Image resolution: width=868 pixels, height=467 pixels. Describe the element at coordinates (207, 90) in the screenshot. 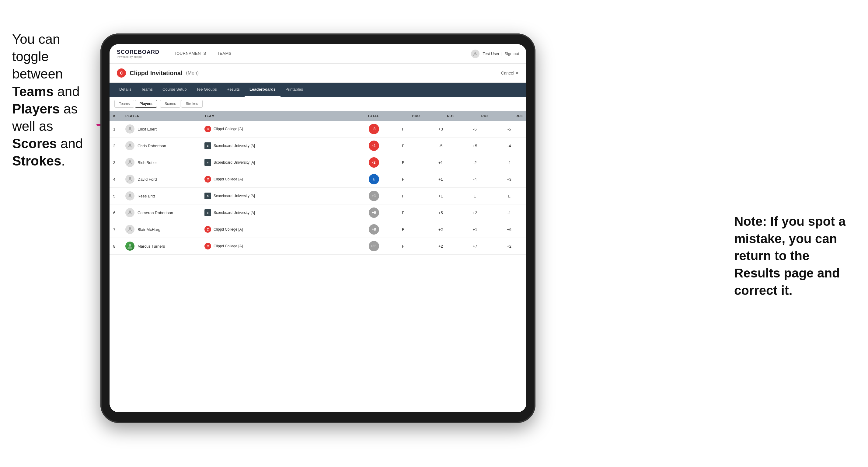

I see `tab-tee-groups: Tee Groups` at that location.